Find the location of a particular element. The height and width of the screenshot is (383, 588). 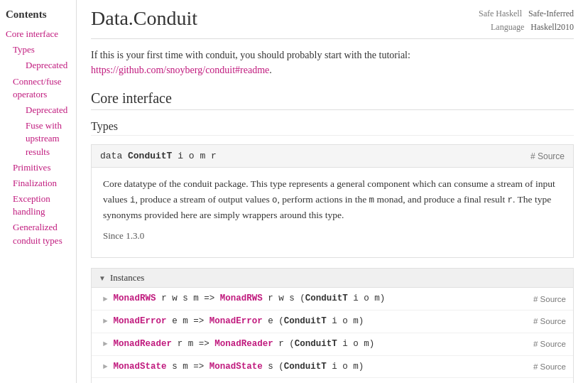

sidebar-item-deprecated-1: Deprecated is located at coordinates (48, 65).